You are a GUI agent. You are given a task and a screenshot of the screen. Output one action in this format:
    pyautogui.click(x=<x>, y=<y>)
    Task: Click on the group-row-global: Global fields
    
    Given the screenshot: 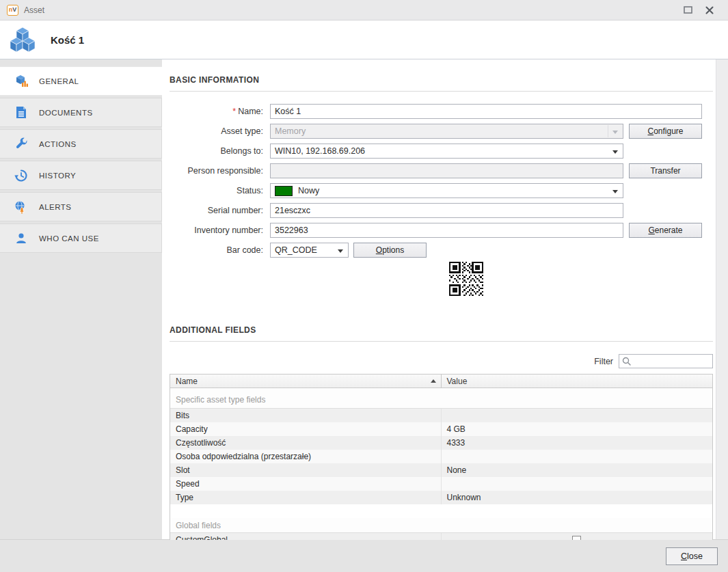 What is the action you would take?
    pyautogui.click(x=442, y=526)
    